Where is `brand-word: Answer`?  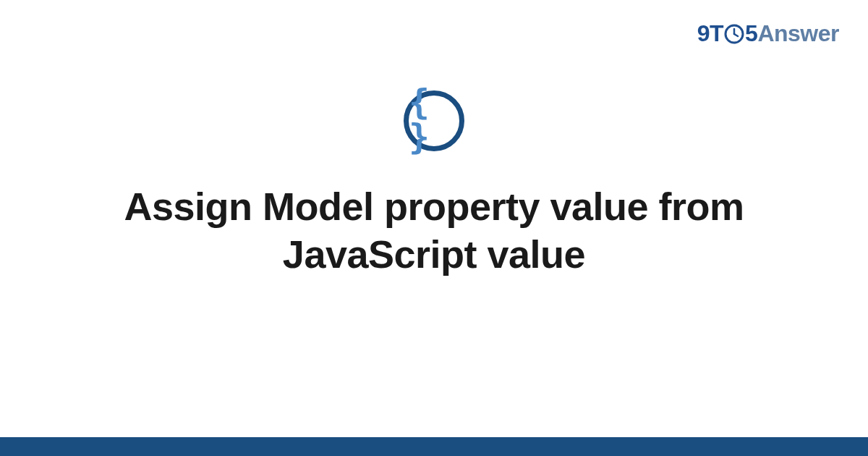
brand-word: Answer is located at coordinates (799, 33).